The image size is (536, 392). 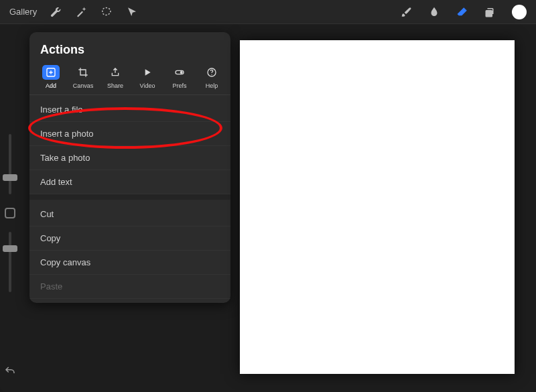 I want to click on plus-icon, so click(x=51, y=72).